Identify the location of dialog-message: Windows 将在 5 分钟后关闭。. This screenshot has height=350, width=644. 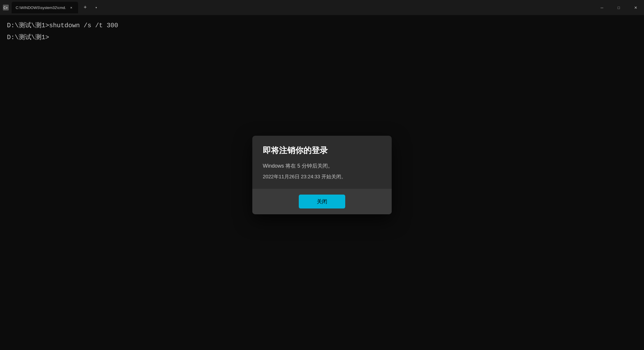
(322, 166).